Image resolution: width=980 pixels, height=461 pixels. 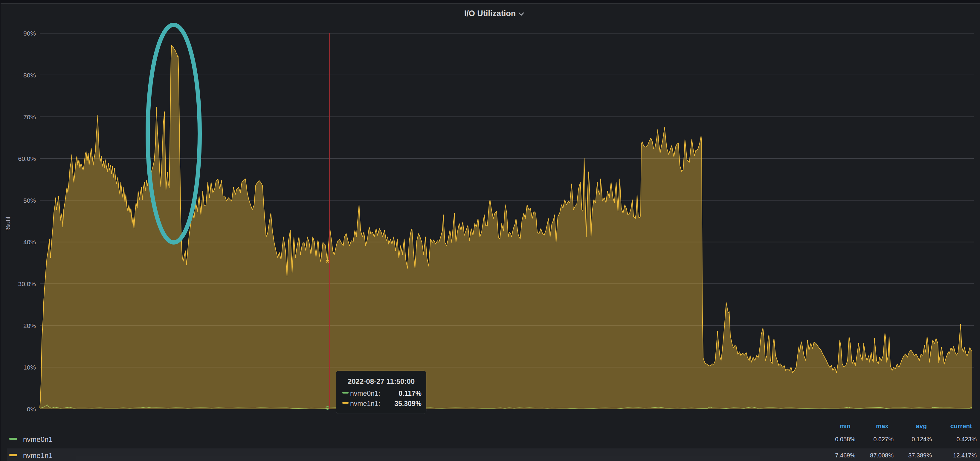 What do you see at coordinates (30, 33) in the screenshot?
I see `svg-text: 90%` at bounding box center [30, 33].